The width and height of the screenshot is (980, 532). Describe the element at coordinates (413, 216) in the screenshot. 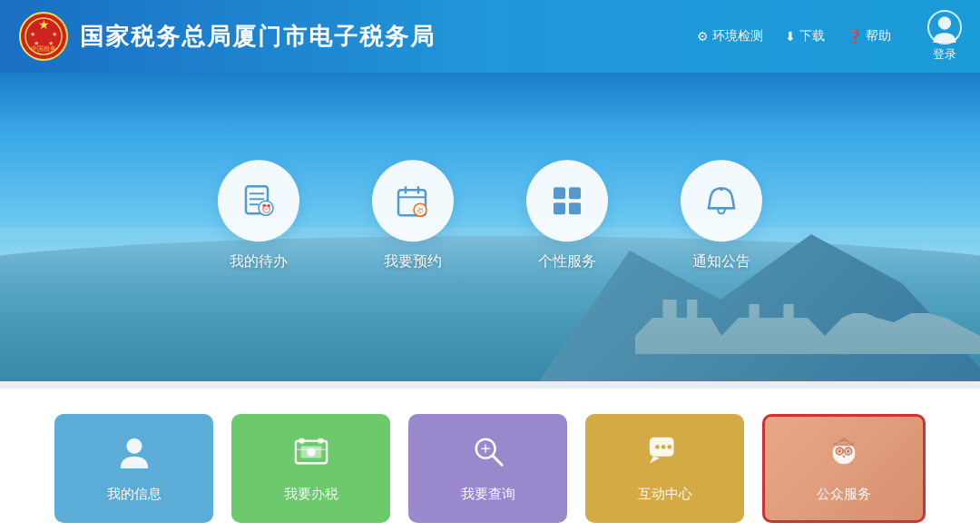

I see `hero-appointment-item: ⏱ 我要预约` at that location.